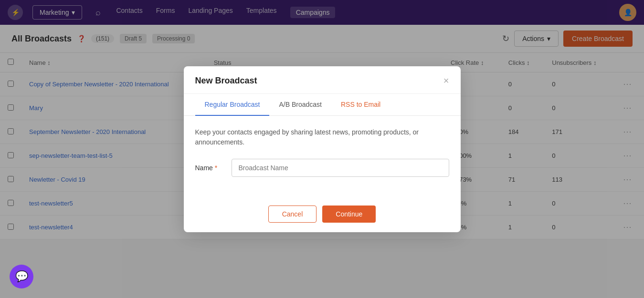 This screenshot has height=298, width=644. What do you see at coordinates (216, 168) in the screenshot?
I see `required-star: *` at bounding box center [216, 168].